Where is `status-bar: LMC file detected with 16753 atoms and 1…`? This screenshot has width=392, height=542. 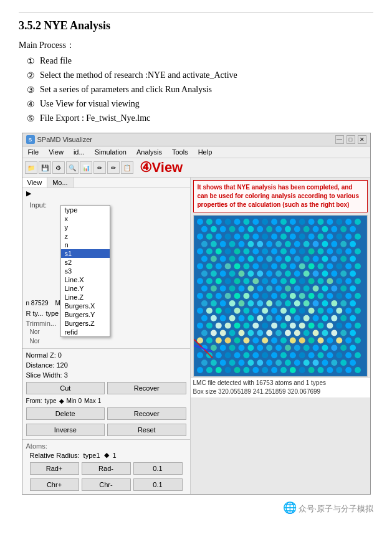
status-bar: LMC file detected with 16753 atoms and 1… is located at coordinates (280, 387).